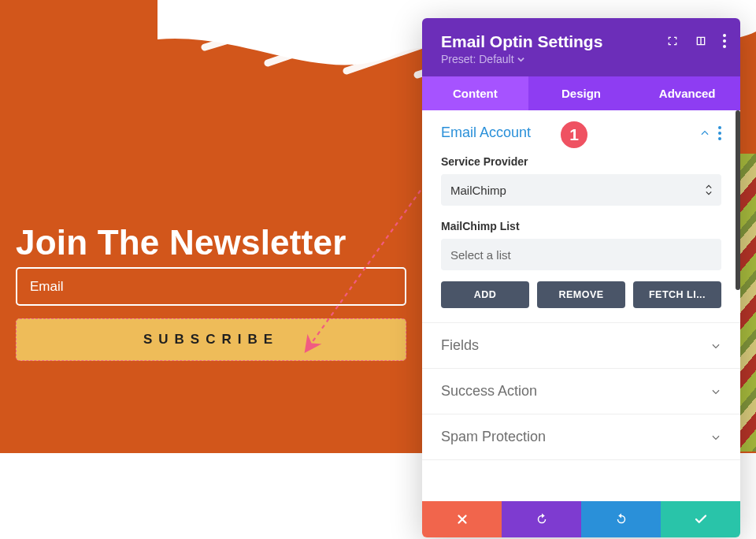 This screenshot has height=539, width=756. What do you see at coordinates (489, 391) in the screenshot?
I see `section-title-success-action: Success Action` at bounding box center [489, 391].